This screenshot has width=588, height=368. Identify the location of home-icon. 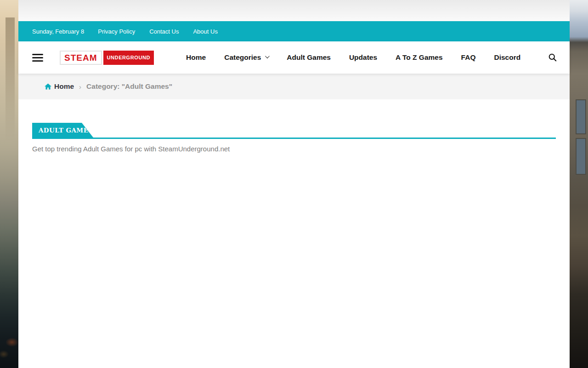
(48, 86).